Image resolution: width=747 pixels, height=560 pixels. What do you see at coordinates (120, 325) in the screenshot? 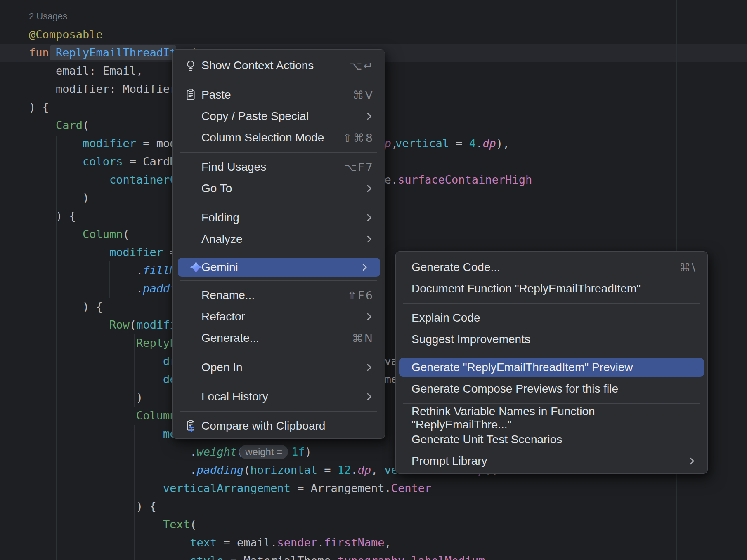
I see `code-token: Row` at bounding box center [120, 325].